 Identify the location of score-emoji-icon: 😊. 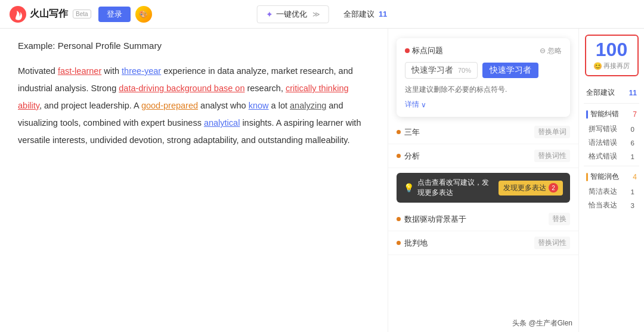
(597, 66).